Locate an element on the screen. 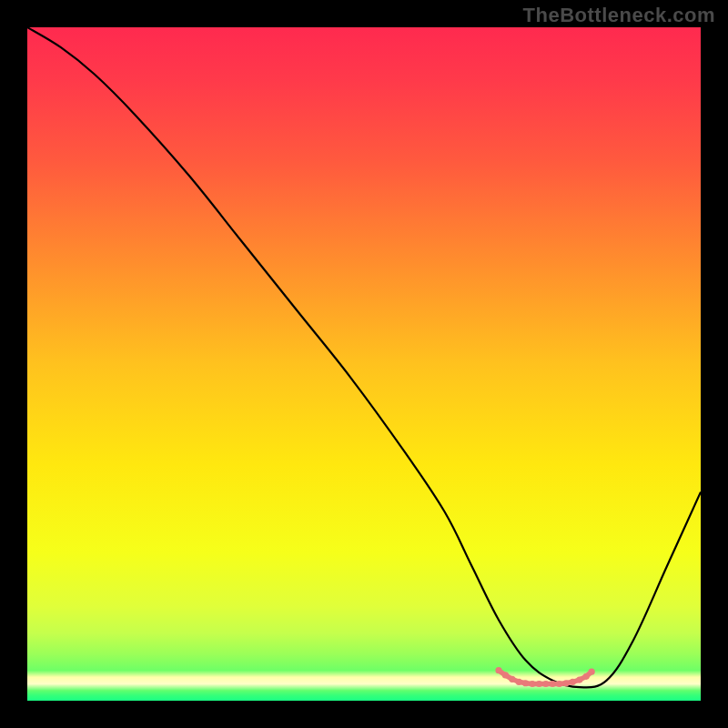 This screenshot has height=728, width=728. watermark-text: TheBottleneck.com is located at coordinates (619, 15).